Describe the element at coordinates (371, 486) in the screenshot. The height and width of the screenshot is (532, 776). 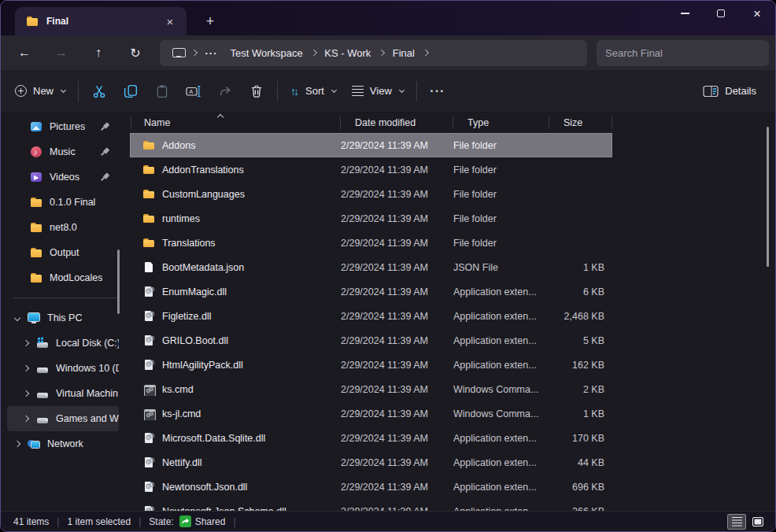
I see `file-row-newtonsoft-json-dll: Newtonsoft.Json.dll2/29/2024 11:39 AMApp…` at that location.